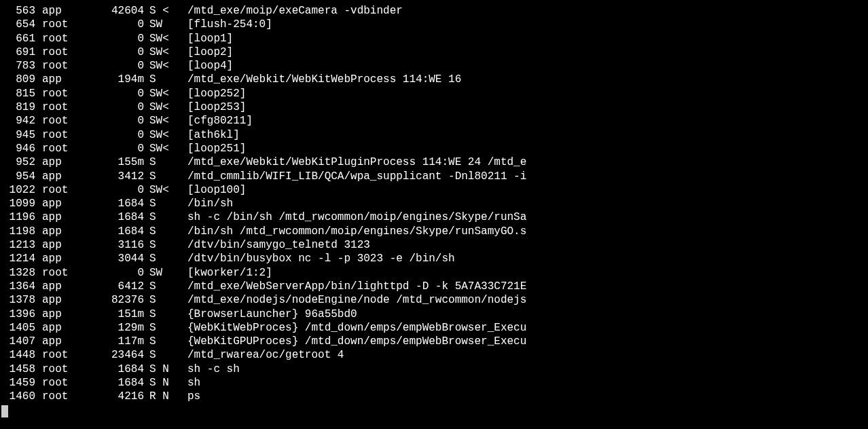  What do you see at coordinates (18, 383) in the screenshot?
I see `pid-cell: 1459` at bounding box center [18, 383].